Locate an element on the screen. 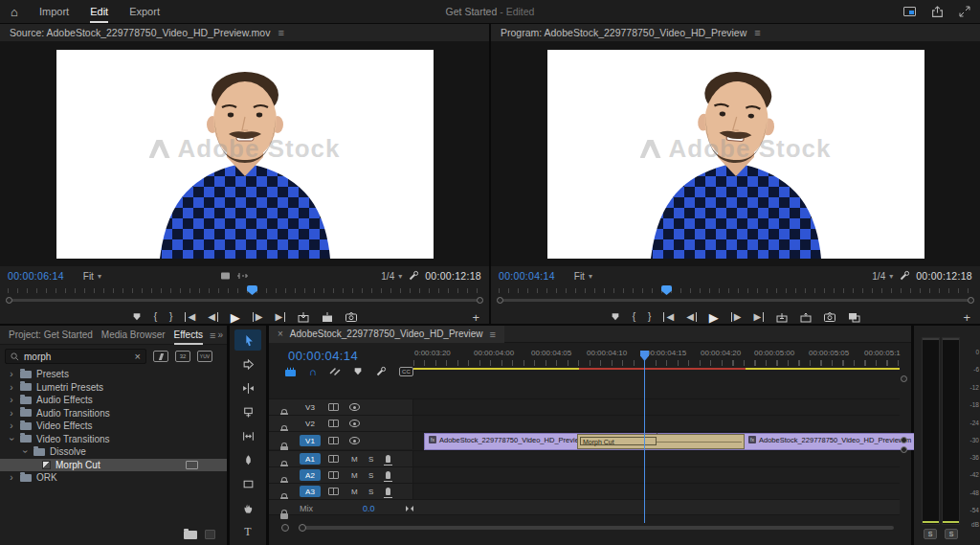  play-button: ▶ is located at coordinates (714, 318).